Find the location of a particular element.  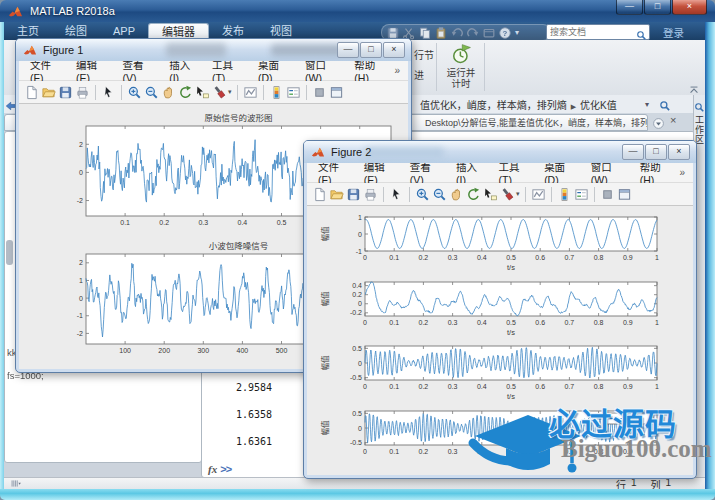

svg-text: 300 is located at coordinates (203, 350).